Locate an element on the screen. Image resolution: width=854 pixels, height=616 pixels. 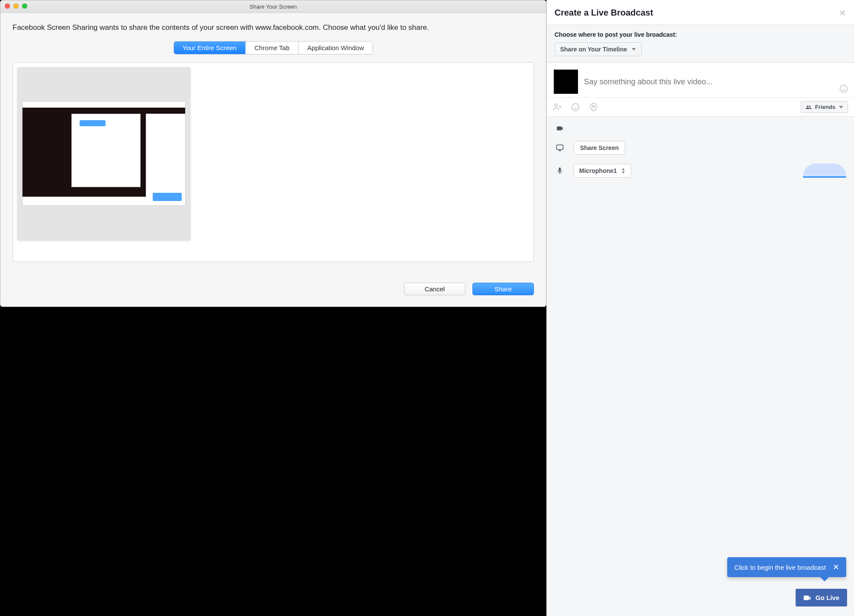
panel-footer: Click to begin the live broadcast ✕ Go L… is located at coordinates (700, 599).